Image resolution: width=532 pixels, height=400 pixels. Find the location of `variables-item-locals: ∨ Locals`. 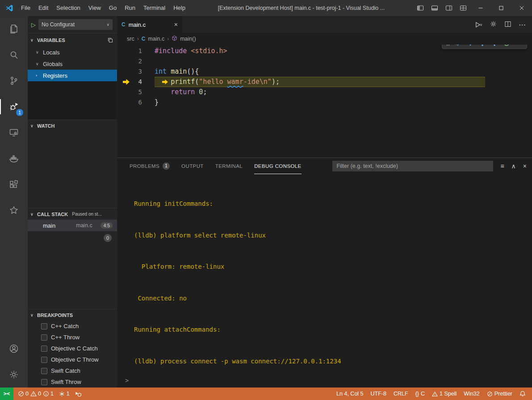

variables-item-locals: ∨ Locals is located at coordinates (72, 52).